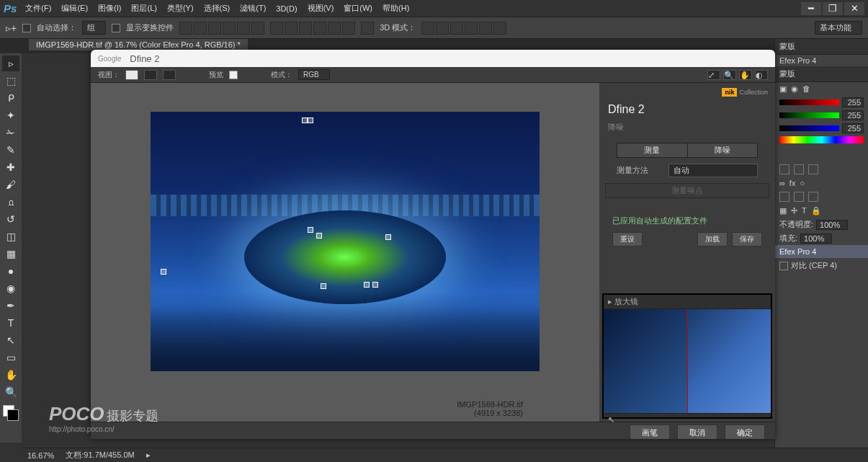 The width and height of the screenshot is (868, 462). I want to click on lasso-tool: ᑭ, so click(11, 98).